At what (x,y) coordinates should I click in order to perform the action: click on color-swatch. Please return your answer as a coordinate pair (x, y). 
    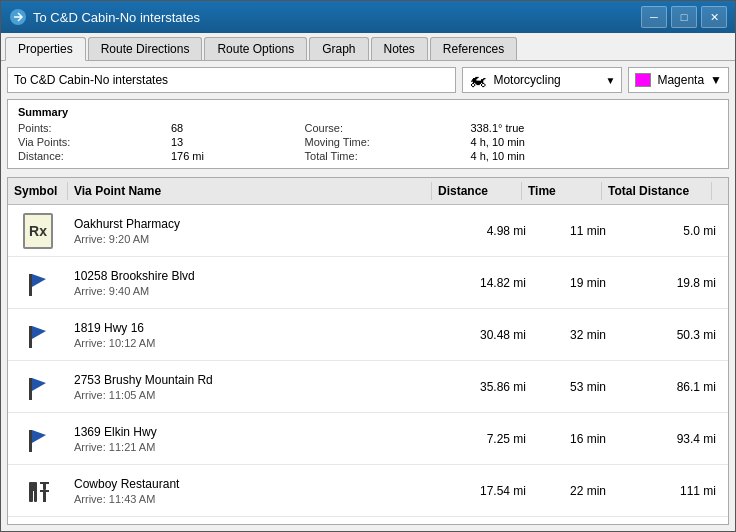
    Looking at the image, I should click on (643, 80).